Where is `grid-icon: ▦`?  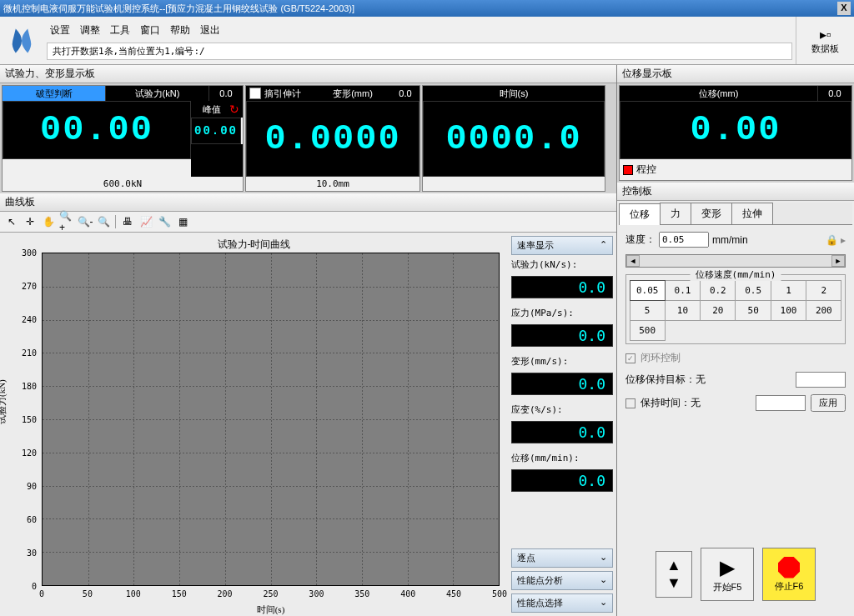 grid-icon: ▦ is located at coordinates (183, 222).